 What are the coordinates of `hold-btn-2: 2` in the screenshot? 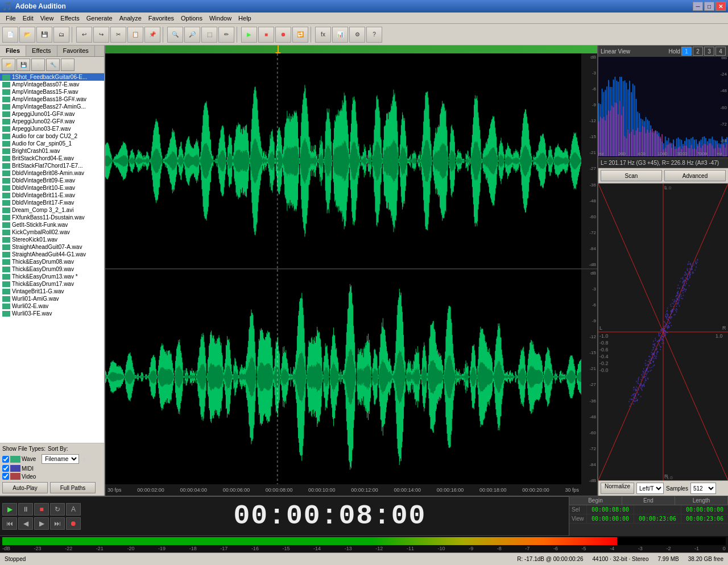 It's located at (698, 51).